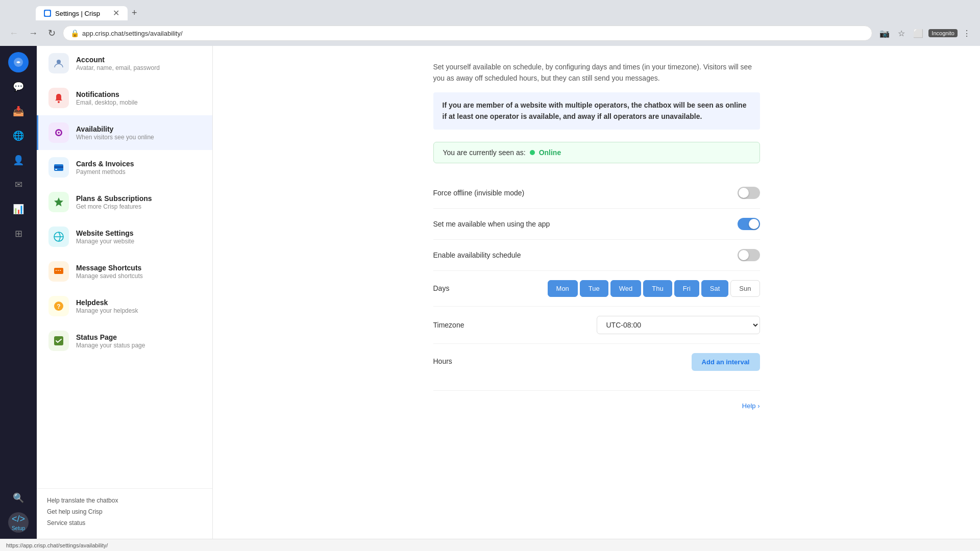 This screenshot has height=551, width=980. What do you see at coordinates (18, 160) in the screenshot?
I see `contacts-nav-icon: 👤` at bounding box center [18, 160].